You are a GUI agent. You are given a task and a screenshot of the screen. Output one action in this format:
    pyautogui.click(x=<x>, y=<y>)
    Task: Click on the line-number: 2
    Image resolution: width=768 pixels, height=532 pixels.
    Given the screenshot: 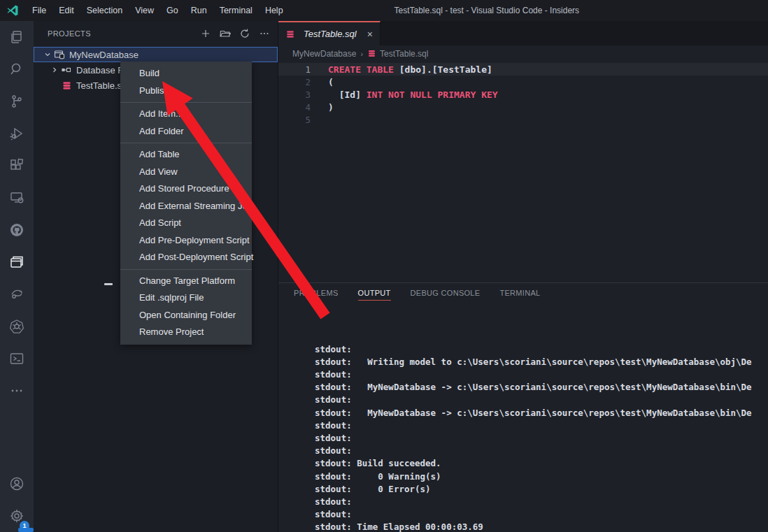 What is the action you would take?
    pyautogui.click(x=294, y=82)
    